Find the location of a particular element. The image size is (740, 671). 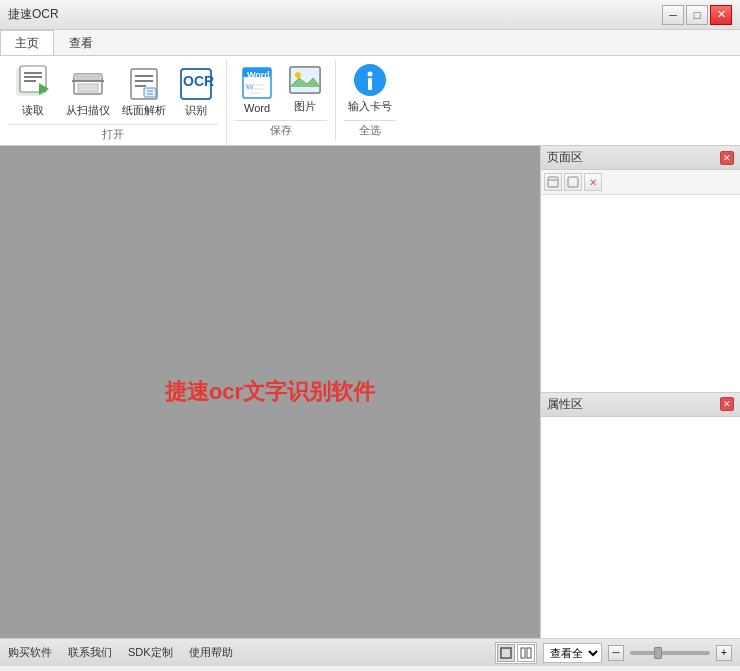

ribbon-items-selectall: 输入卡号 is located at coordinates (370, 90).